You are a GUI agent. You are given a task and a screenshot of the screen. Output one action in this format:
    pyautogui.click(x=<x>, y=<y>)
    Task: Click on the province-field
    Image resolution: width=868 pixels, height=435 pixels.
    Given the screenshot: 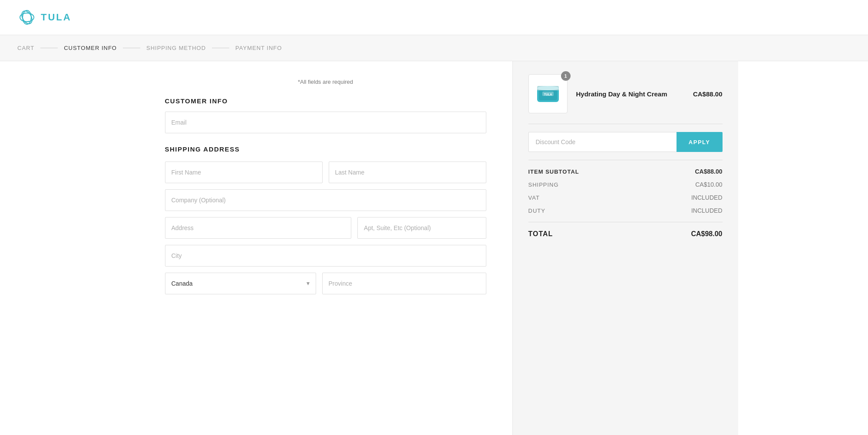 What is the action you would take?
    pyautogui.click(x=404, y=283)
    